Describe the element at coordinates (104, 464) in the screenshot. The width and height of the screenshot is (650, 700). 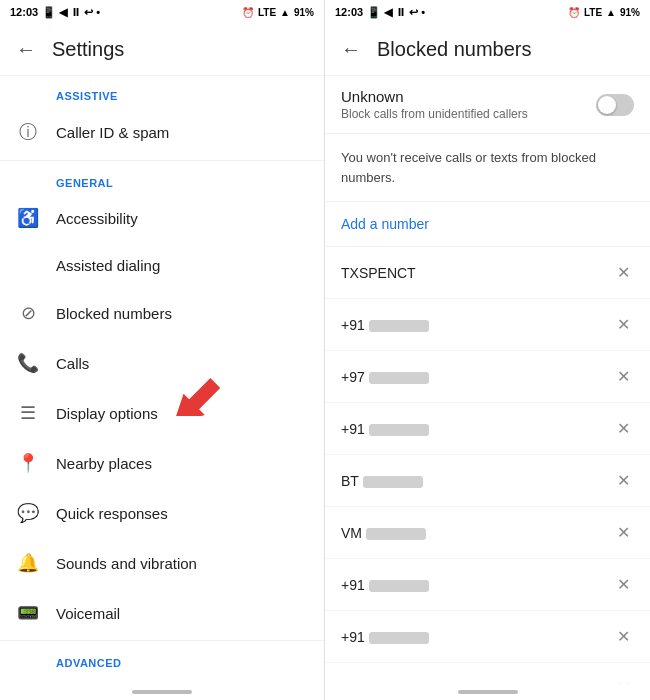
I see `nearby-places-label: Nearby places` at that location.